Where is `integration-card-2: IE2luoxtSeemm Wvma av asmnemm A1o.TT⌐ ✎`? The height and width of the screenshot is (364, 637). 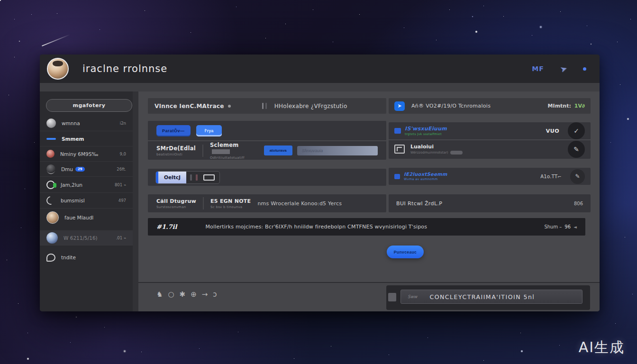 integration-card-2: IE2luoxtSeemm Wvma av asmnemm A1o.TT⌐ ✎ is located at coordinates (490, 176).